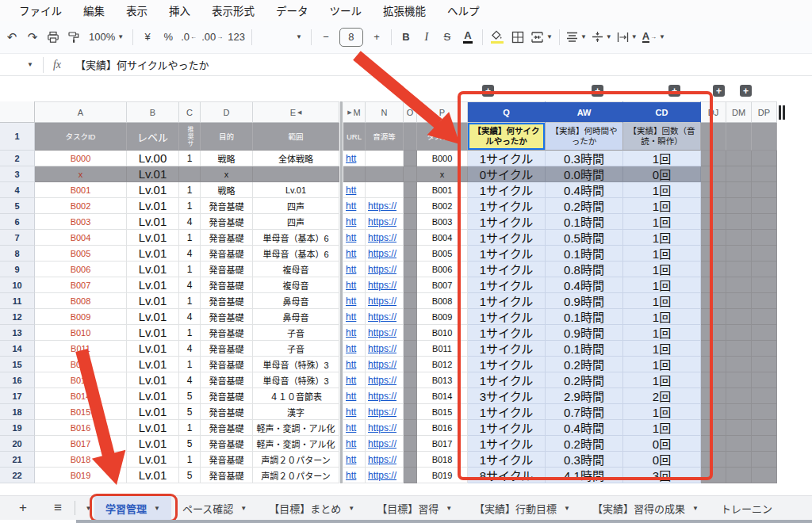  Describe the element at coordinates (442, 136) in the screenshot. I see `cell-P1: タスクID` at that location.